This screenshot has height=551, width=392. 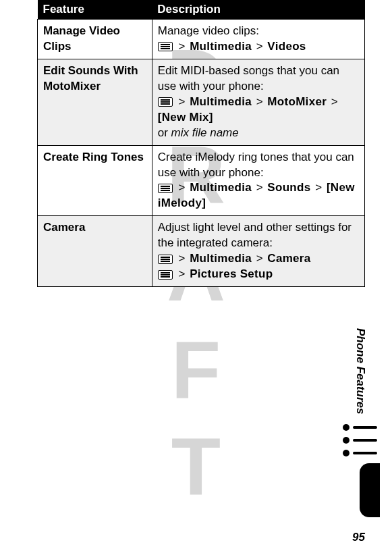 I want to click on nav-path: > Multimedia > MotoMixer > [New Mix], so click(x=248, y=109).